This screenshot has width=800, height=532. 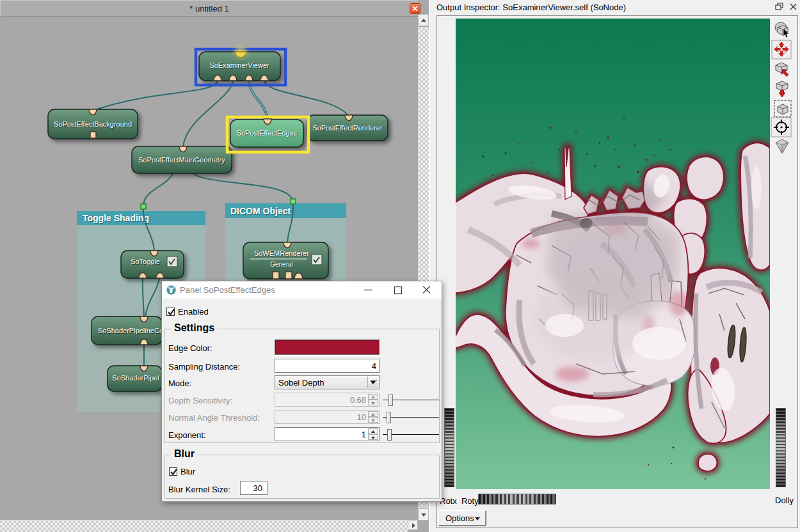 What do you see at coordinates (93, 124) in the screenshot?
I see `svg-text: SoPostEffectBackground` at bounding box center [93, 124].